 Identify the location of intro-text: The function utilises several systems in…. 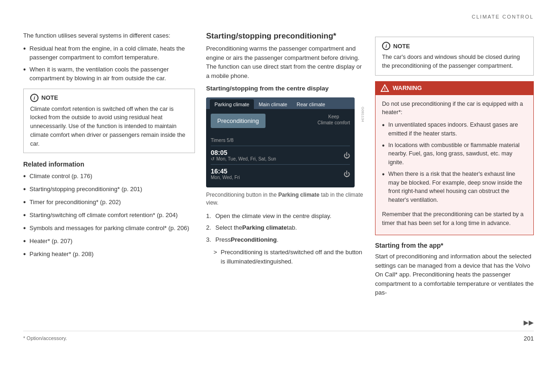
(109, 36).